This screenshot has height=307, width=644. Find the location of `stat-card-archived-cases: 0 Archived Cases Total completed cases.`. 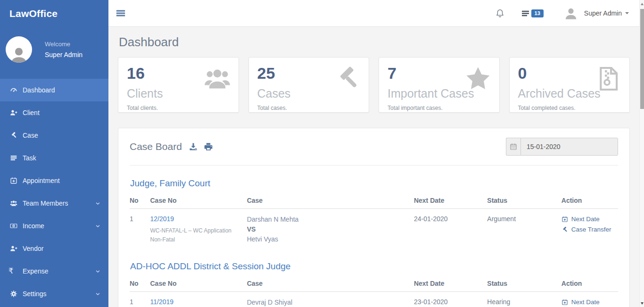

stat-card-archived-cases: 0 Archived Cases Total completed cases. is located at coordinates (570, 85).